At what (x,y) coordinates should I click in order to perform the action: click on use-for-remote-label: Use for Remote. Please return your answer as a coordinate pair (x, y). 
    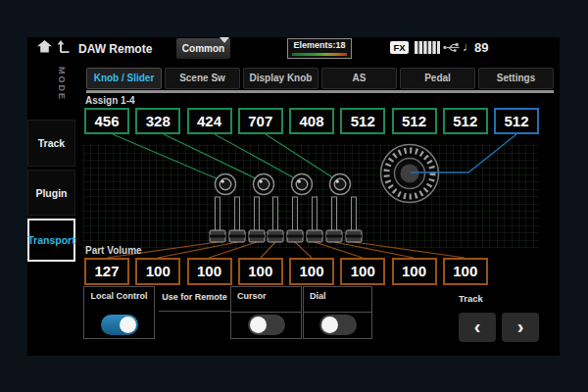
    Looking at the image, I should click on (194, 297).